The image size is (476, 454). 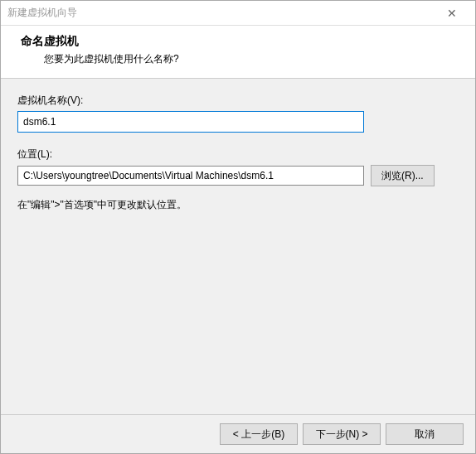 What do you see at coordinates (238, 101) in the screenshot?
I see `vm-name-label: 虚拟机名称(V):` at bounding box center [238, 101].